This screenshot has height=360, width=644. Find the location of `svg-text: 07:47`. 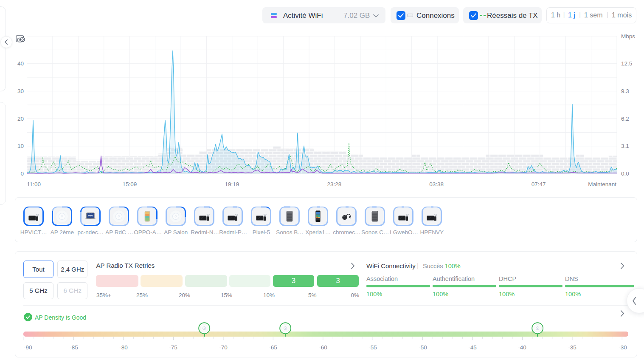

svg-text: 07:47 is located at coordinates (539, 184).